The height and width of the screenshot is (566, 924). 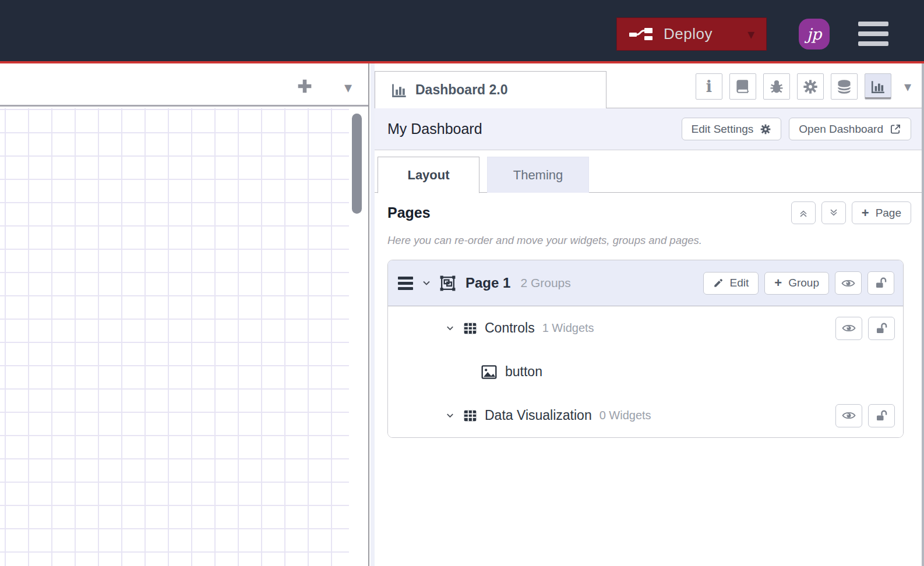 What do you see at coordinates (461, 90) in the screenshot?
I see `sidebar-tab-title: Dashboard 2.0` at bounding box center [461, 90].